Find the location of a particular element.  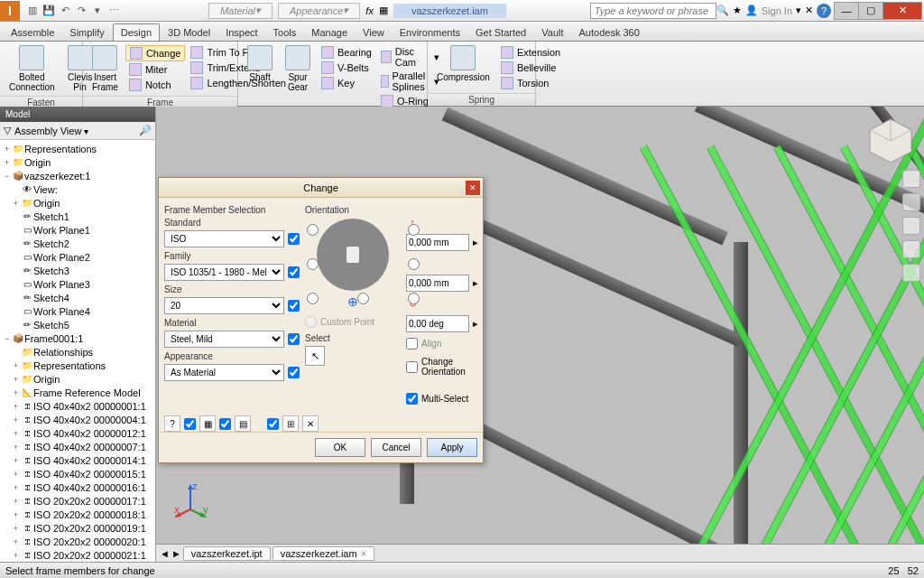

multi-select-check is located at coordinates (411, 399).